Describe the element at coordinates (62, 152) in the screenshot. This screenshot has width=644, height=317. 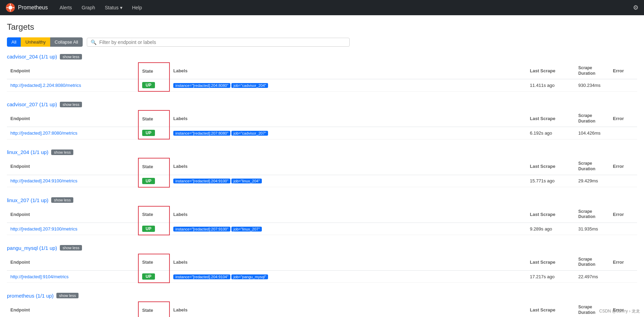
I see `show-less-button-linux_204: show less` at that location.